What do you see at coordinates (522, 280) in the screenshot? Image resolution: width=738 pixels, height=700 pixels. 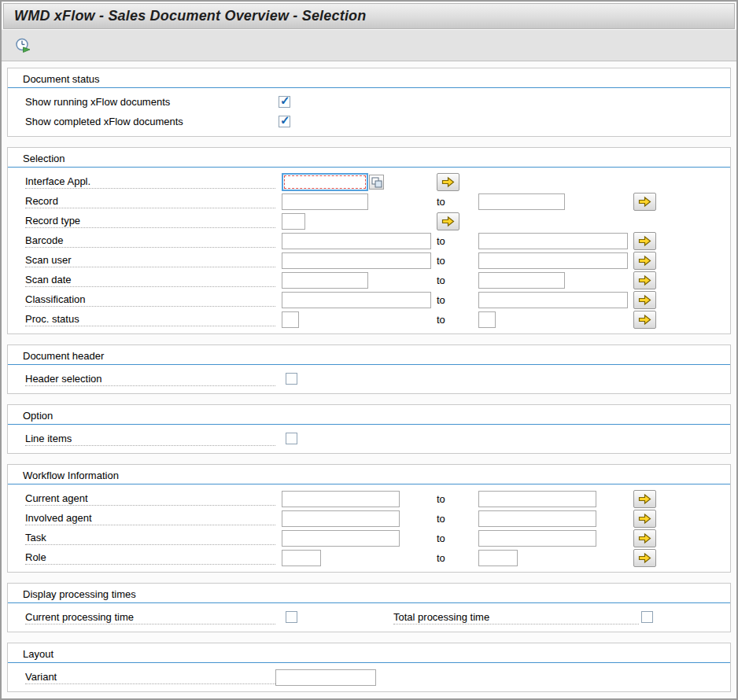 I see `scan-date-to-input` at bounding box center [522, 280].